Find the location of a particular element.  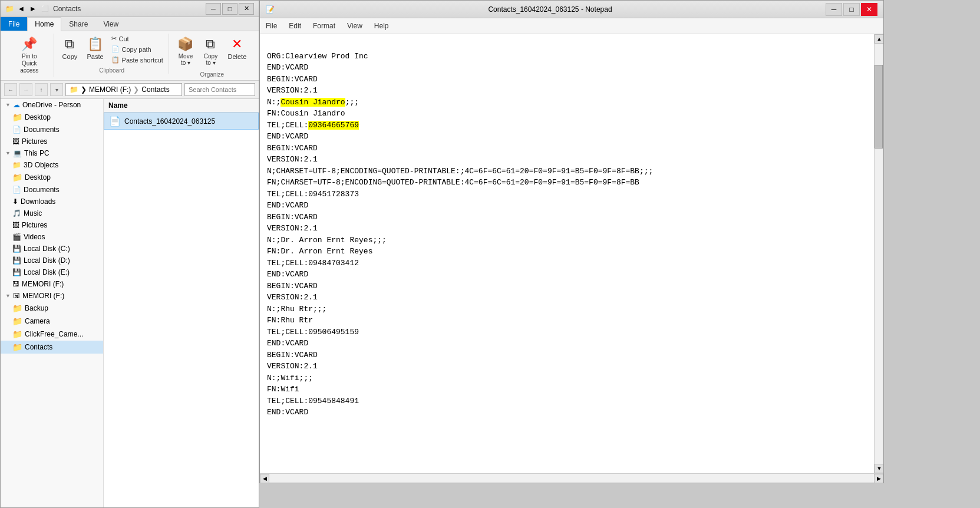

line-25: TEL;CELL:09506495159 is located at coordinates (313, 332).